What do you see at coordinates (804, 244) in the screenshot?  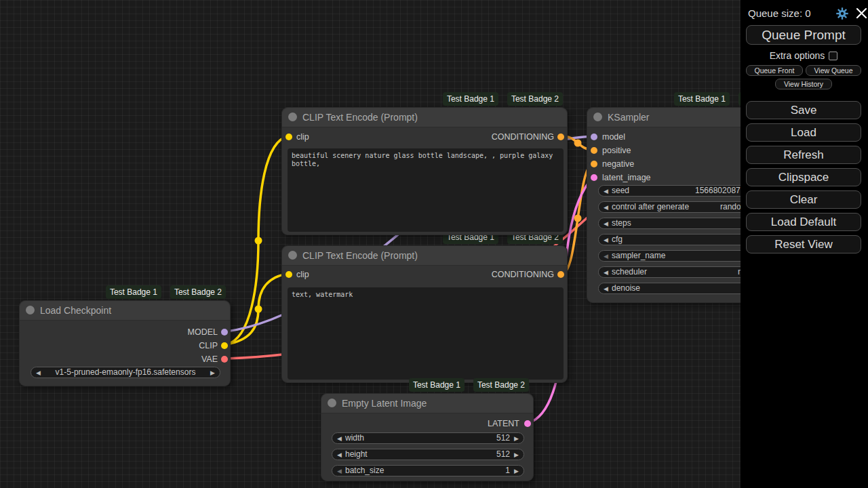 I see `queue-menu-panel: Queue size: 0` at bounding box center [804, 244].